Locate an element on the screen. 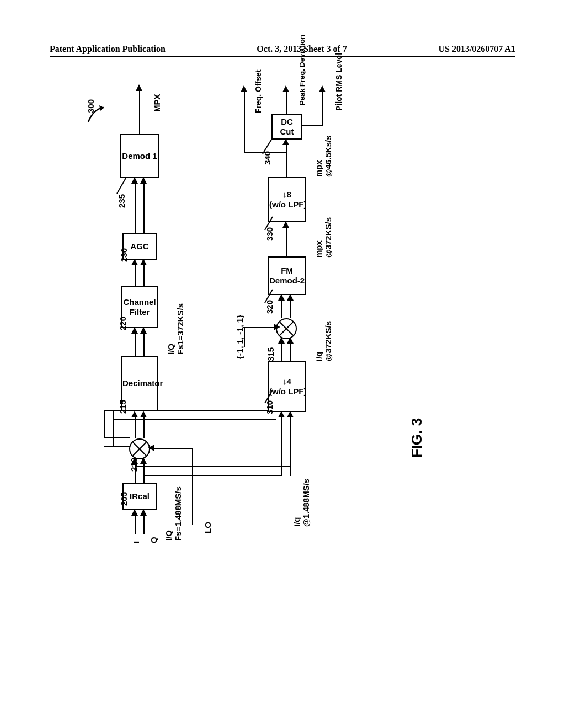 This screenshot has height=728, width=565. ref-mixer2: 315 is located at coordinates (270, 354).